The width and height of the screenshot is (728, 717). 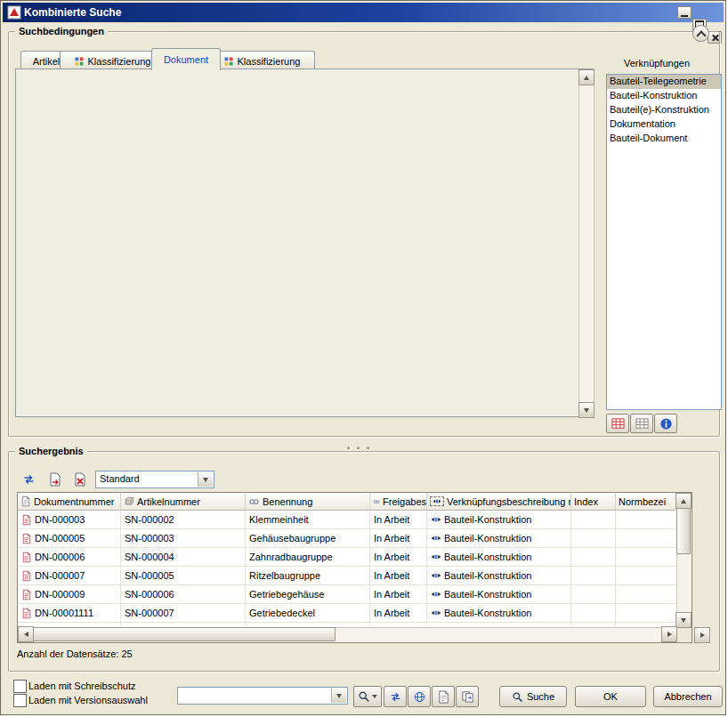 I want to click on load-option-combobox, so click(x=263, y=696).